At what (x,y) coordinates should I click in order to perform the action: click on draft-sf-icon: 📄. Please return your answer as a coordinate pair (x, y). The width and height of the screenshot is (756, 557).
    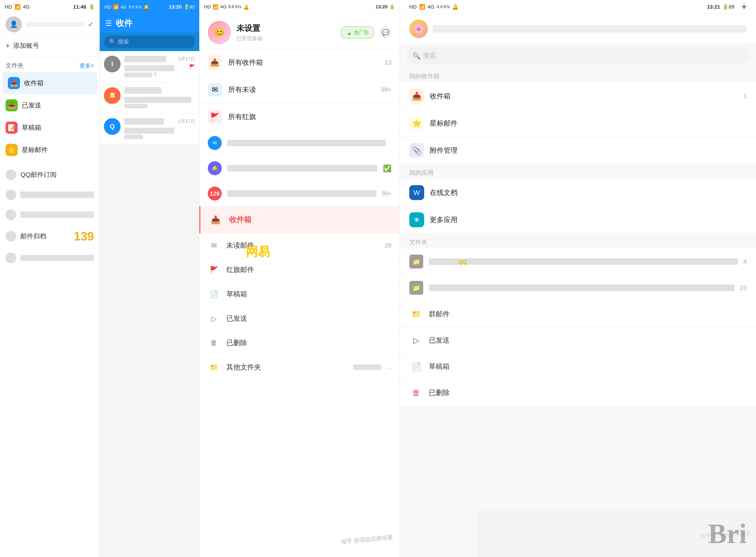
    Looking at the image, I should click on (214, 294).